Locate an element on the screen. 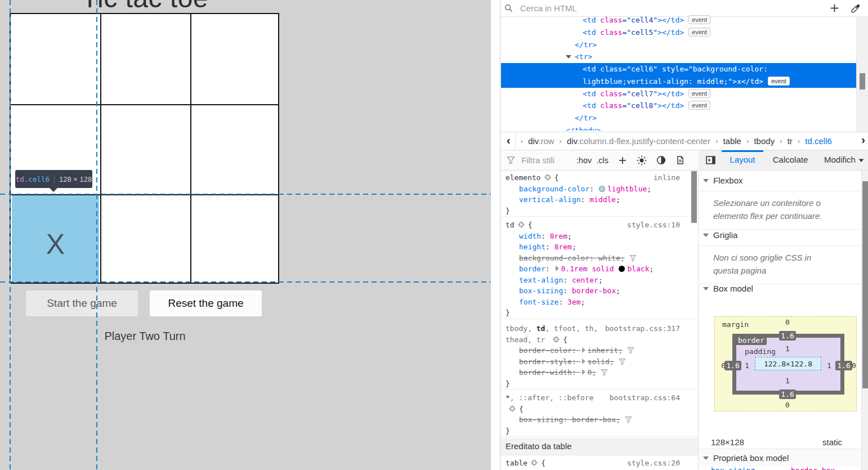 The image size is (868, 470). rule-declaration: border-style: solid; is located at coordinates (602, 362).